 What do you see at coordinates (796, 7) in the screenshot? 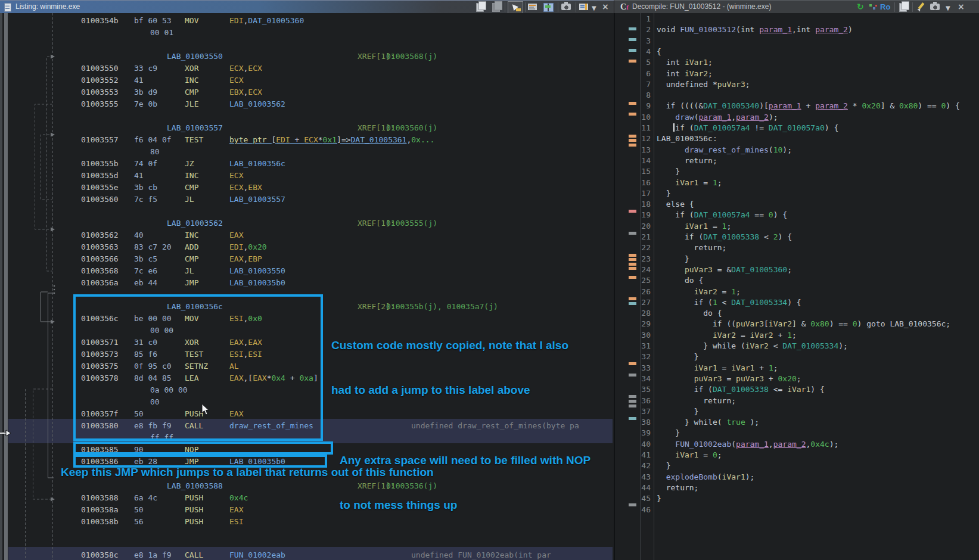
I see `decompile-panel-header: Cf Decompile: FUN_01003512 - (winmine.ex…` at bounding box center [796, 7].